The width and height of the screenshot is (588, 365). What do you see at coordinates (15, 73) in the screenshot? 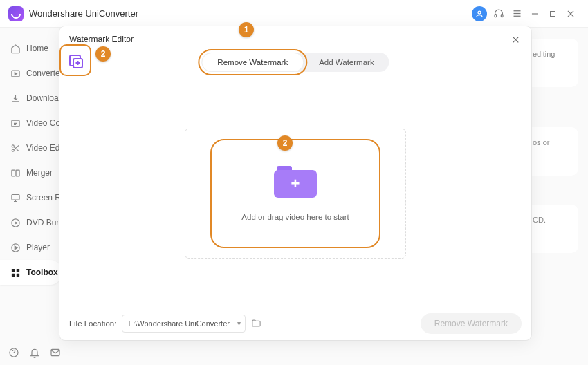
I see `converter-icon` at bounding box center [15, 73].